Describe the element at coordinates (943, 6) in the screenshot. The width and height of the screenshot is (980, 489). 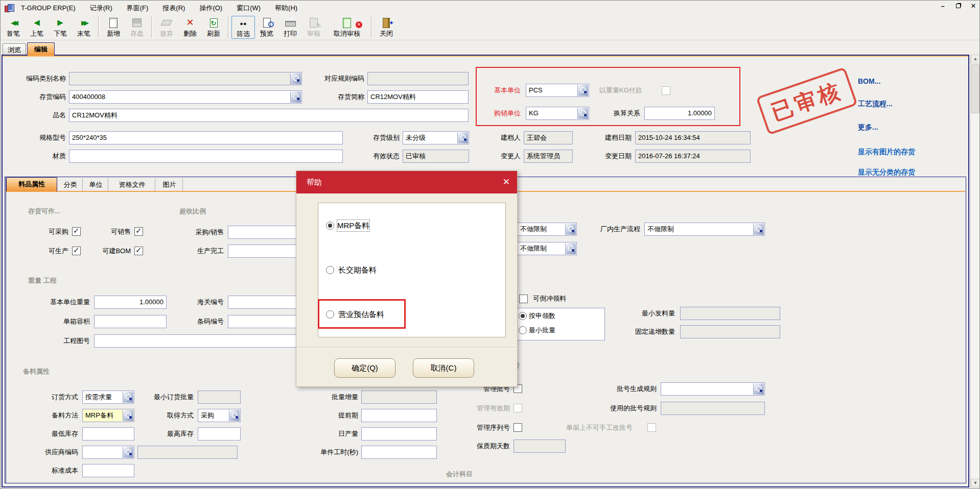
I see `minimize-button: –` at that location.